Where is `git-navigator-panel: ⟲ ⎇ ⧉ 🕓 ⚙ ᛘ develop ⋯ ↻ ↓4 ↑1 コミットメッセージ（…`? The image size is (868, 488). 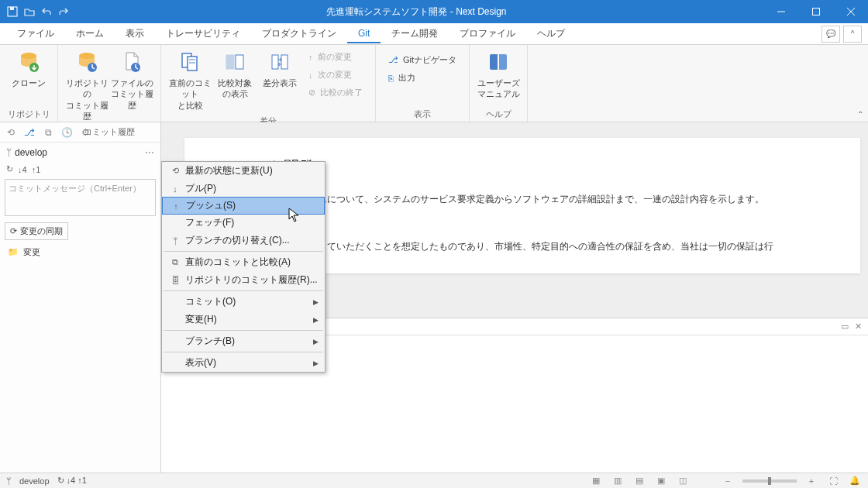
git-navigator-panel: ⟲ ⎇ ⧉ 🕓 ⚙ ᛘ develop ⋯ ↻ ↓4 ↑1 コミットメッセージ（… is located at coordinates (81, 297).